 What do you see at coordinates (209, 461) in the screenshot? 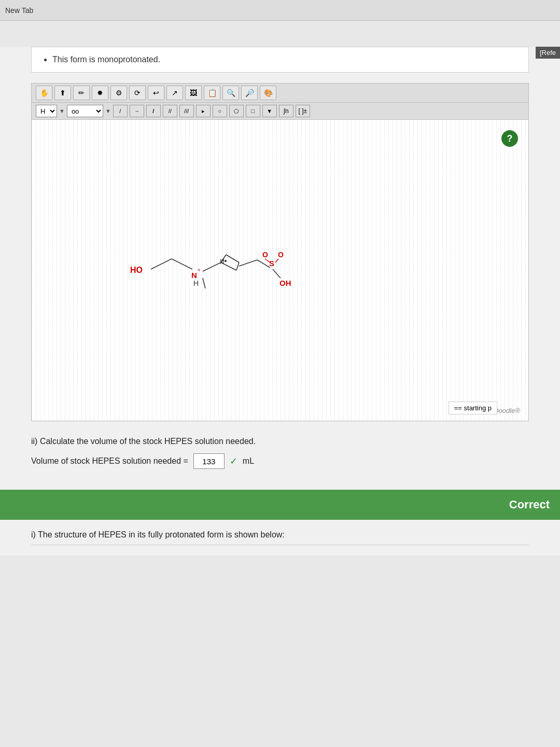
I see `volume-input` at bounding box center [209, 461].